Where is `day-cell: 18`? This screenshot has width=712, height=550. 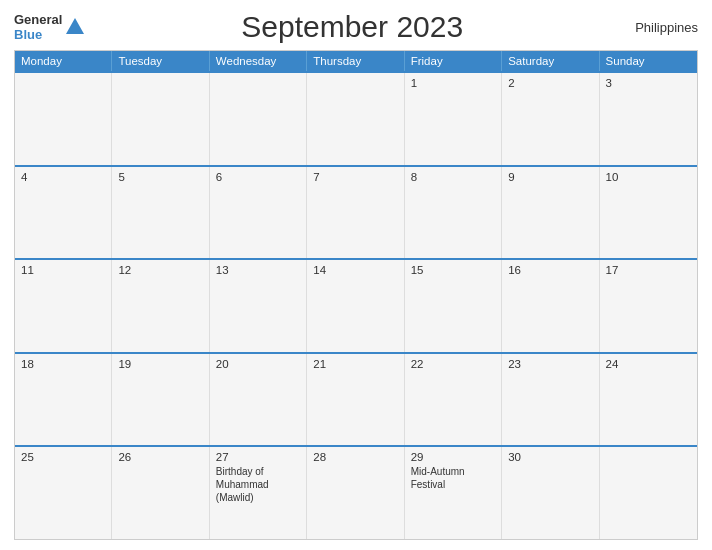 day-cell: 18 is located at coordinates (64, 400).